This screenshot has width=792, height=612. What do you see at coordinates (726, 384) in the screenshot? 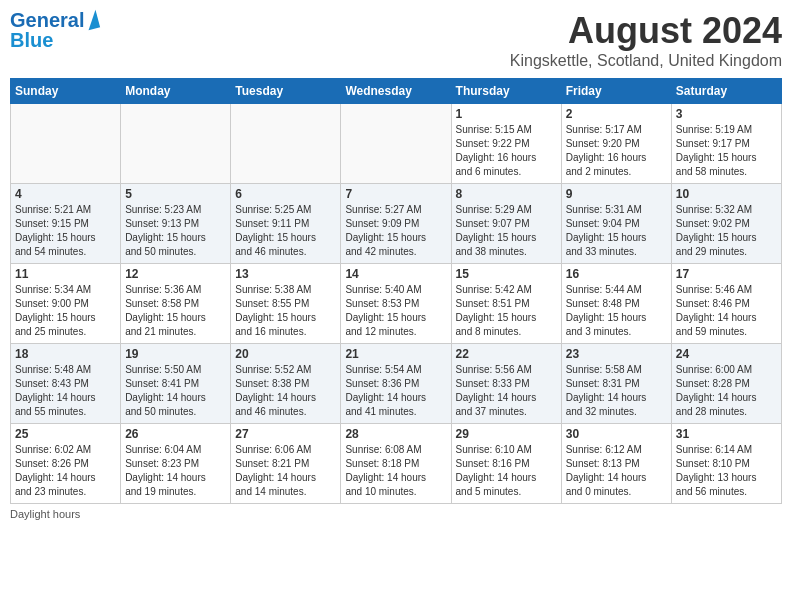
I see `table-cell: 24Sunrise: 6:00 AM Sunset: 8:28 PM Dayli…` at bounding box center [726, 384].